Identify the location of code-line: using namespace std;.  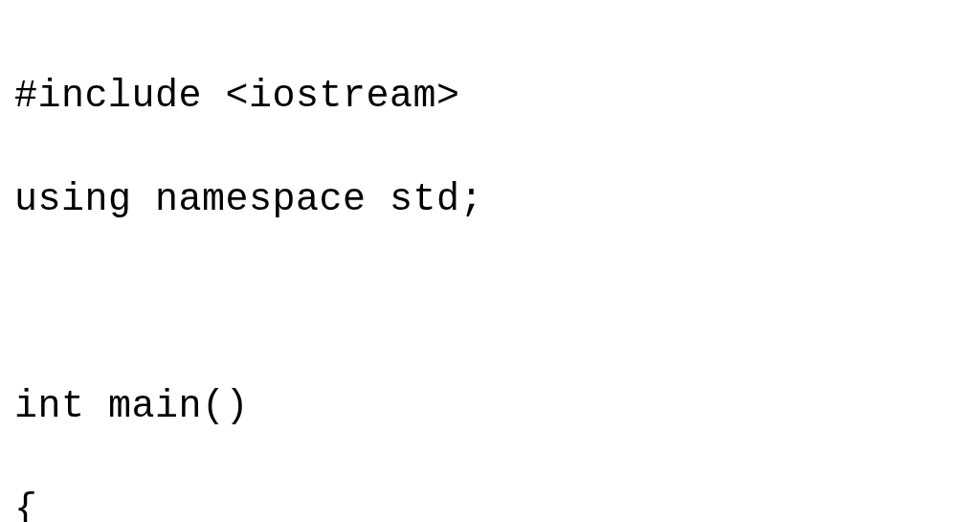
(490, 200).